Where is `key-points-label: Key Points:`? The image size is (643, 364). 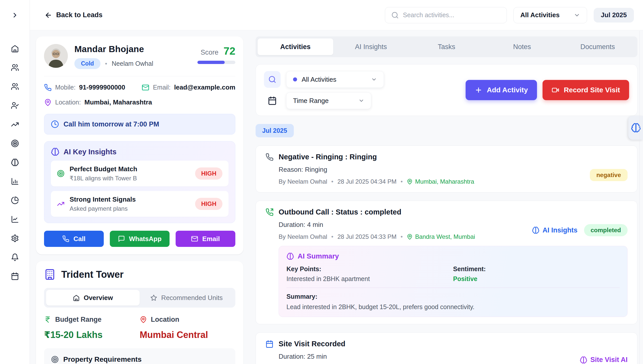 key-points-label: Key Points: is located at coordinates (370, 269).